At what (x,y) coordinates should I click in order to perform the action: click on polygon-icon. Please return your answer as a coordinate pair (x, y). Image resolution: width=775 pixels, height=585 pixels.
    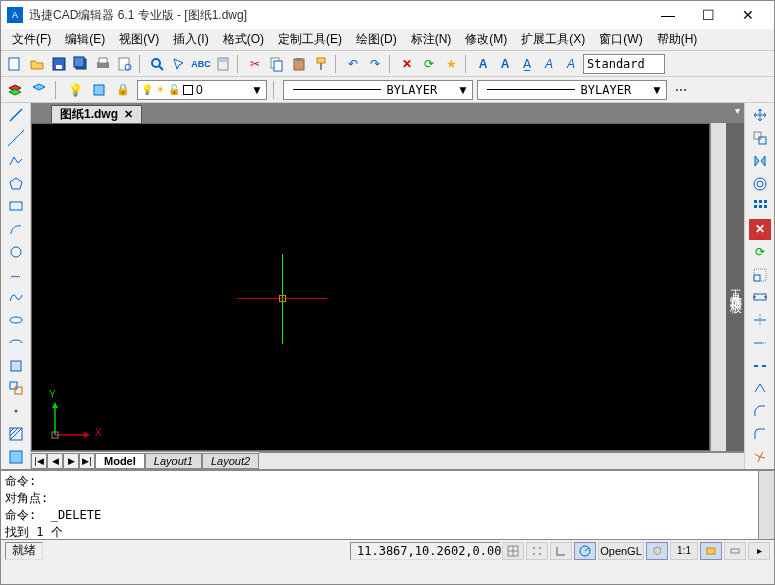
    Looking at the image, I should click on (16, 184).